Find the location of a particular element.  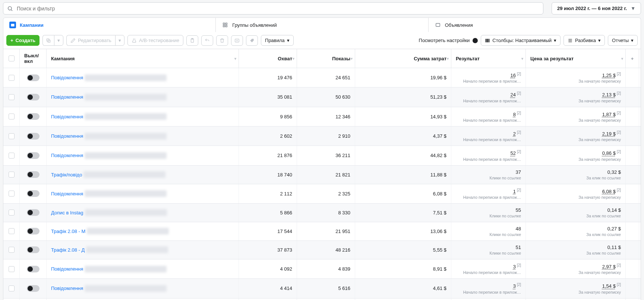

cell-reach: 5 866 is located at coordinates (268, 213).